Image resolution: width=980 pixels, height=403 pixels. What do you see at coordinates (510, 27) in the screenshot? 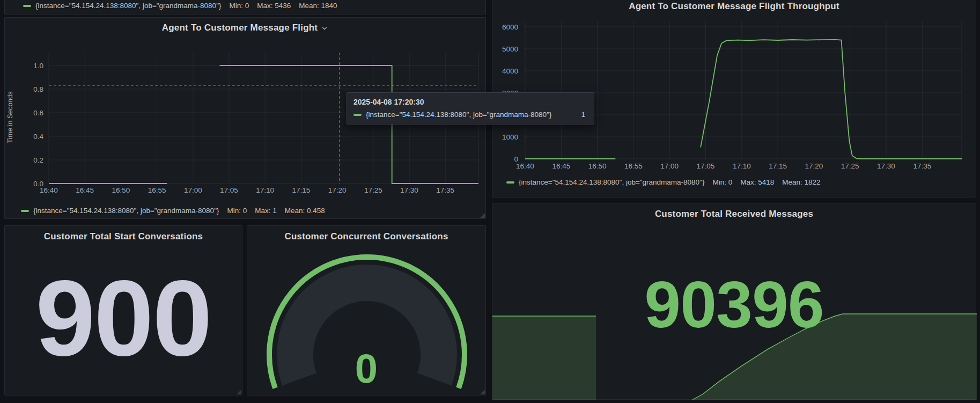
I see `svg-text: 6000` at bounding box center [510, 27].